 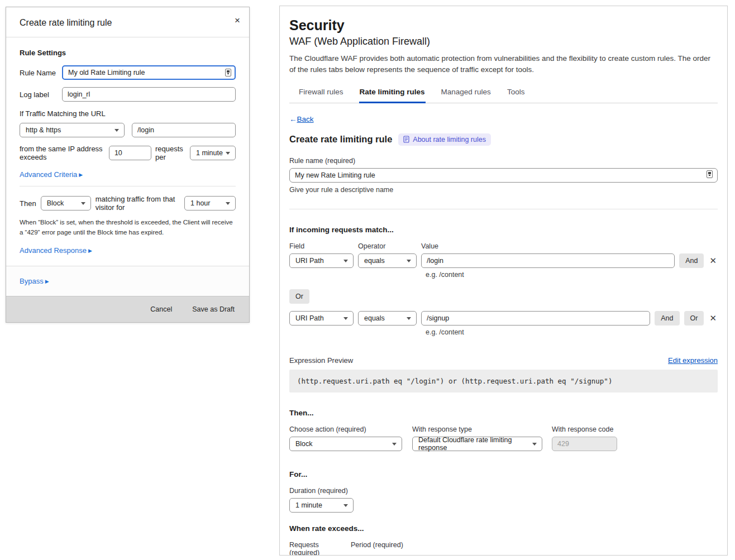 What do you see at coordinates (482, 438) in the screenshot?
I see `response-type-column: With response type Default Cloudflare ra…` at bounding box center [482, 438].